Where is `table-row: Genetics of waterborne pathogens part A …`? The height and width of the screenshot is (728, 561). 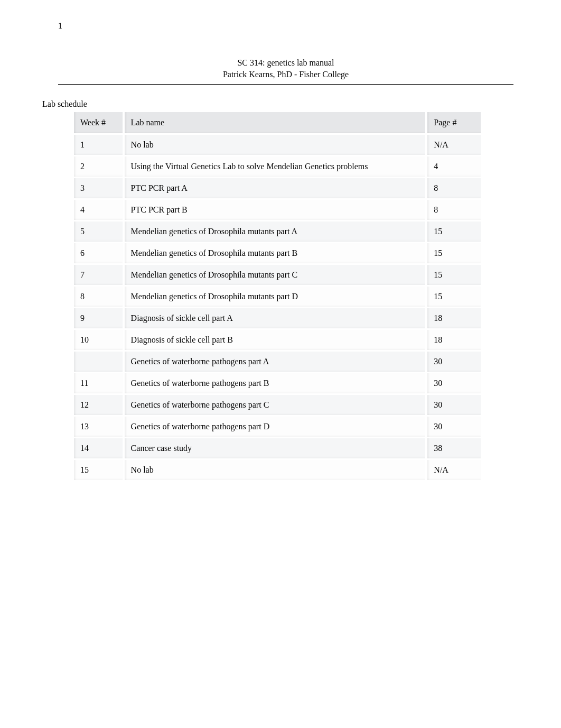
table-row: Genetics of waterborne pathogens part A … is located at coordinates (277, 361).